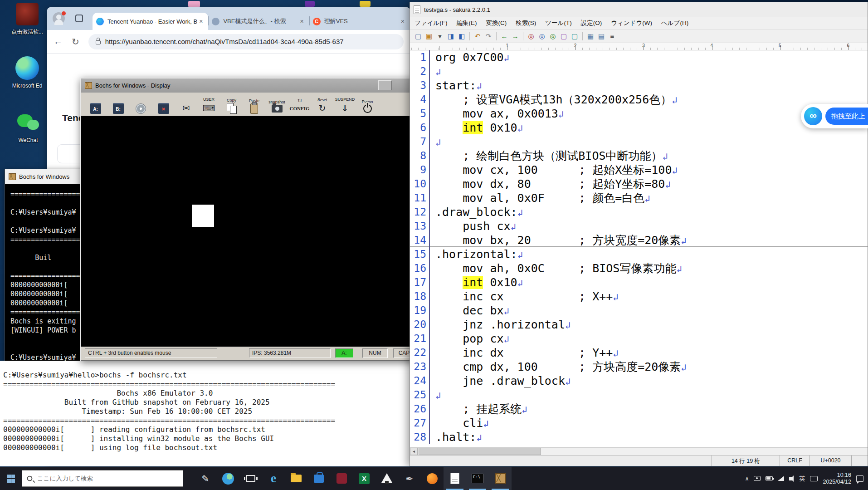 The width and height of the screenshot is (868, 490). I want to click on profile-avatar, so click(59, 18).